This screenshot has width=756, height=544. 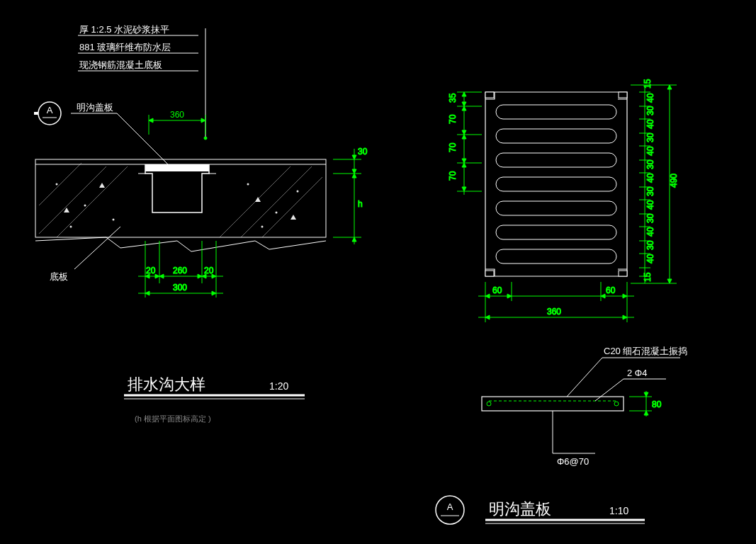 What do you see at coordinates (180, 288) in the screenshot?
I see `svg-text: 300` at bounding box center [180, 288].